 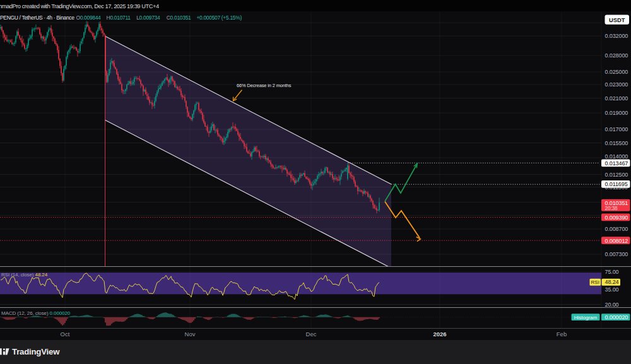 What do you see at coordinates (617, 129) in the screenshot?
I see `svg-text: 0.017000` at bounding box center [617, 129].